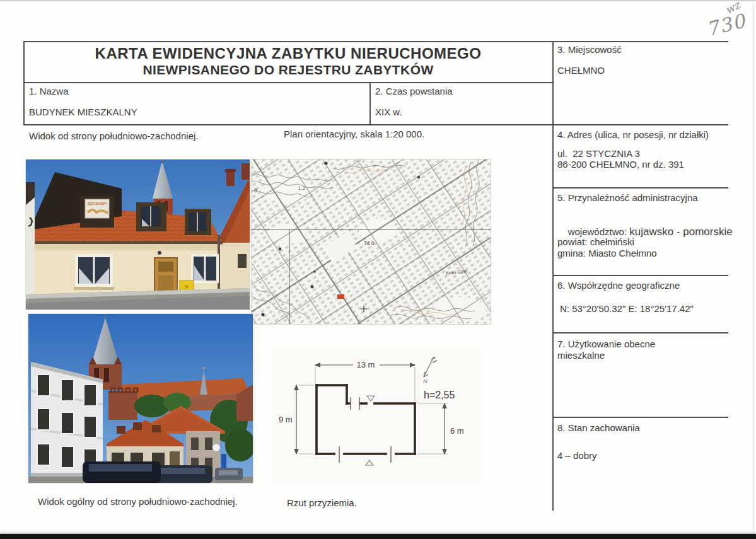 This screenshot has height=539, width=756. What do you see at coordinates (596, 242) in the screenshot?
I see `field-powiat-value: powiat: chełmiński` at bounding box center [596, 242].